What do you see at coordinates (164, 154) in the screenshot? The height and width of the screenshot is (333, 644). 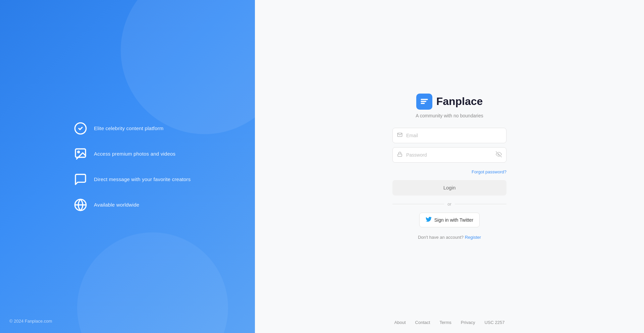 I see `feature-access: Access premium photos and videos` at bounding box center [164, 154].